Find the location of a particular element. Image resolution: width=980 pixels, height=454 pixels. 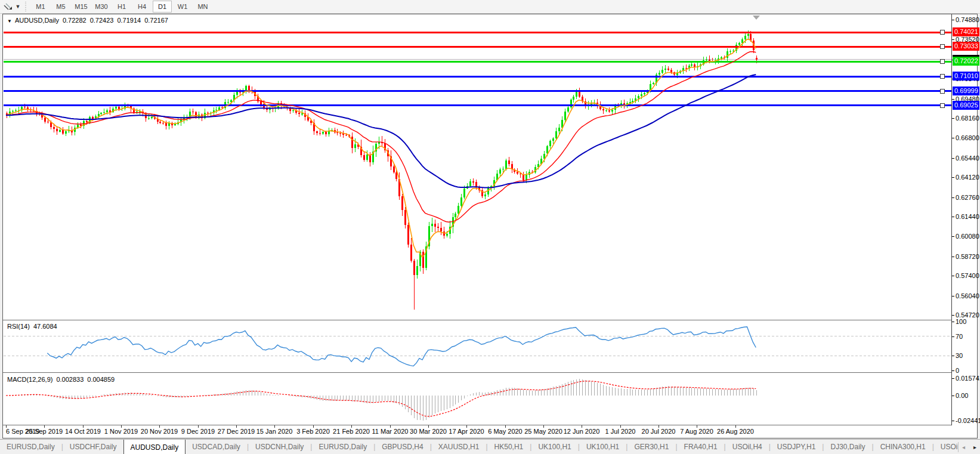

date-tick-label: 15 Jan 2020 is located at coordinates (274, 431).